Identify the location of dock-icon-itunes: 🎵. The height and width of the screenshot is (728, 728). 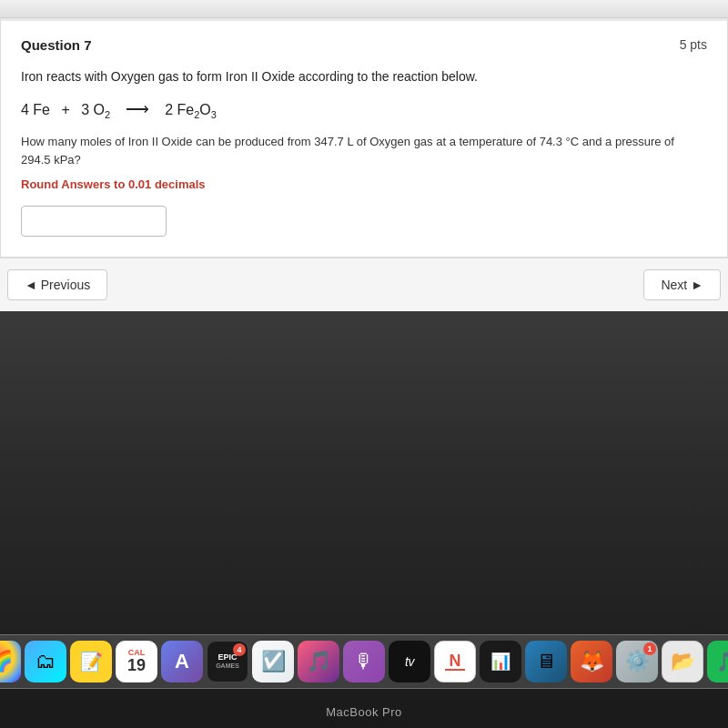
(318, 662).